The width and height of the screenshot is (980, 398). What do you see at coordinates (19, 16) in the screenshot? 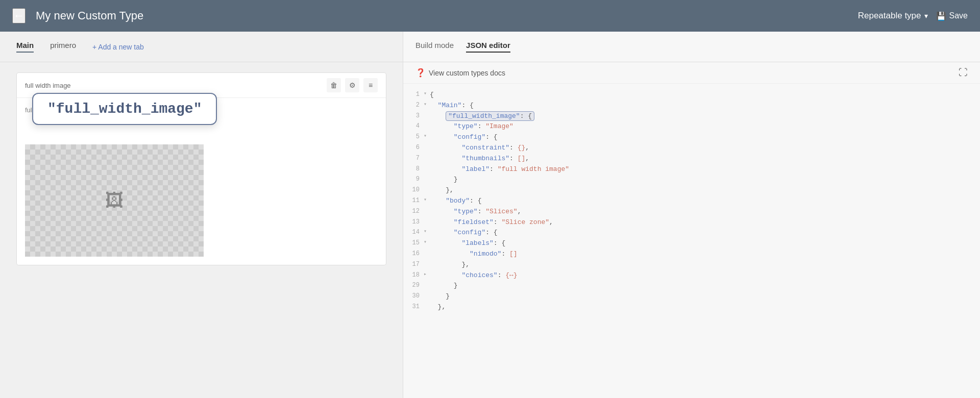
I see `back-button: ←` at bounding box center [19, 16].